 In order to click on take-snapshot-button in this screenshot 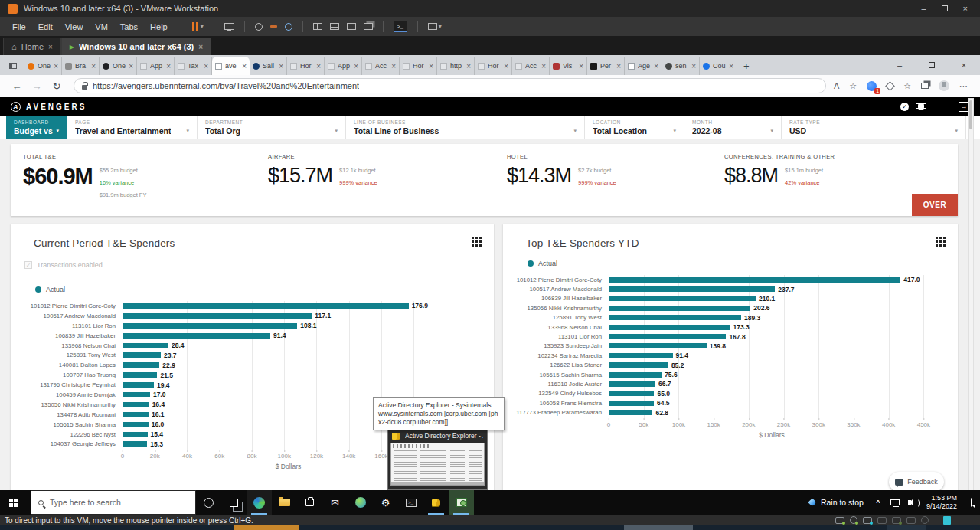, I will do `click(259, 27)`.